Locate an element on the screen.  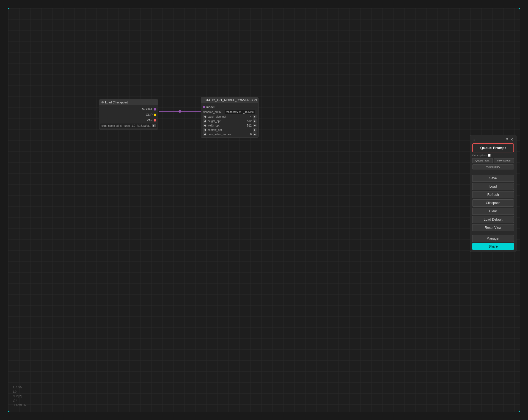
filename-prefix-value: tensorrt/SDXL_TURBO is located at coordinates (240, 112).